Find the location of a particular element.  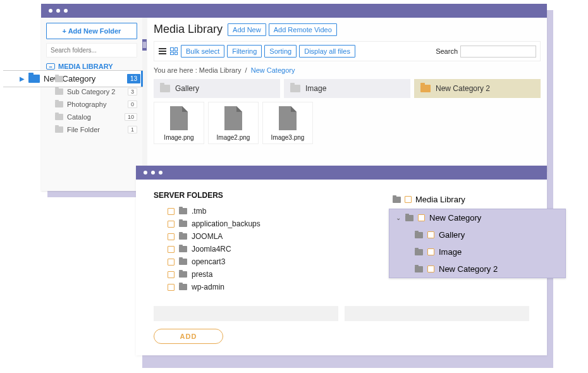

folder-label: New Category 2 is located at coordinates (463, 89).